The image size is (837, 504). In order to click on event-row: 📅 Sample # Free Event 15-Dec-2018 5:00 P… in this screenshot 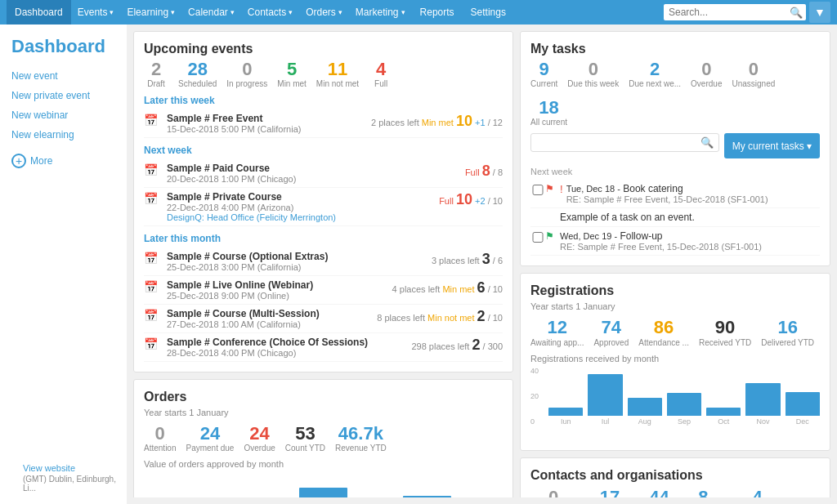, I will do `click(324, 124)`.